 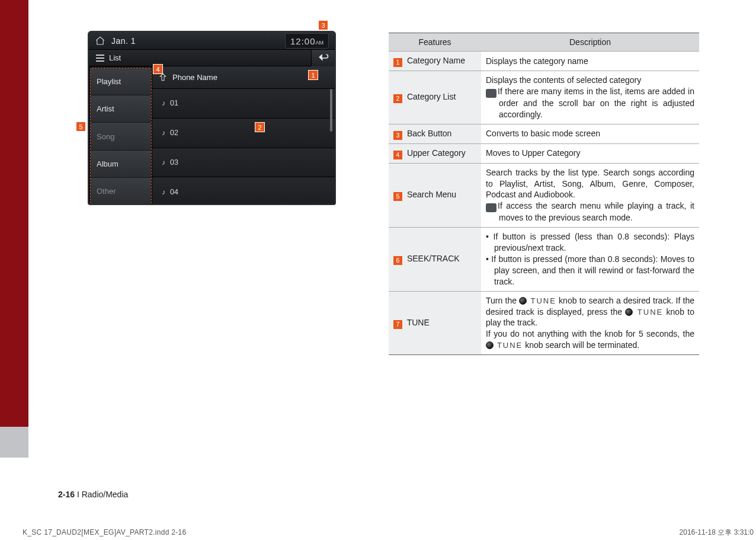 I want to click on track-list: Phone Name ♪01 ♪02 ♪03 ♪04, so click(x=243, y=136).